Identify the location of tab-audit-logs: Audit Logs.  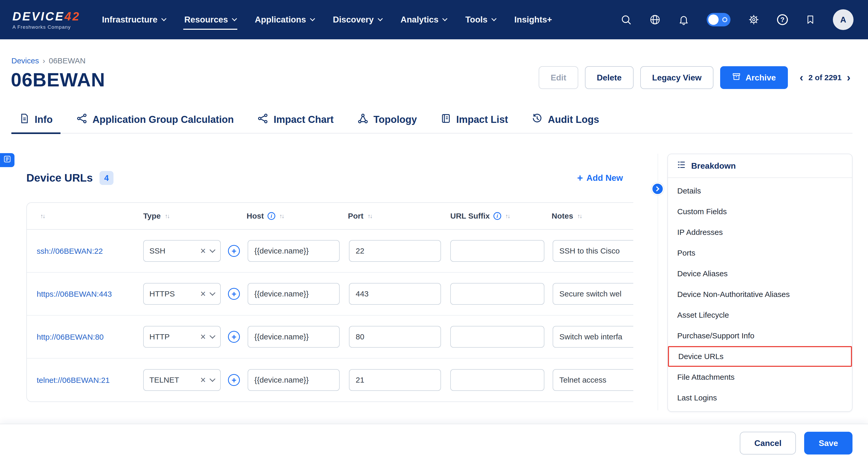
(565, 119).